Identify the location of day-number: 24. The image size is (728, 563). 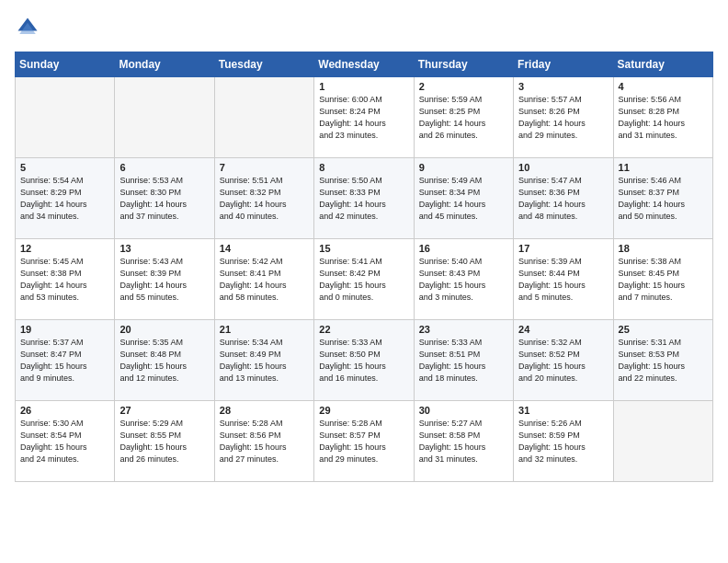
(563, 329).